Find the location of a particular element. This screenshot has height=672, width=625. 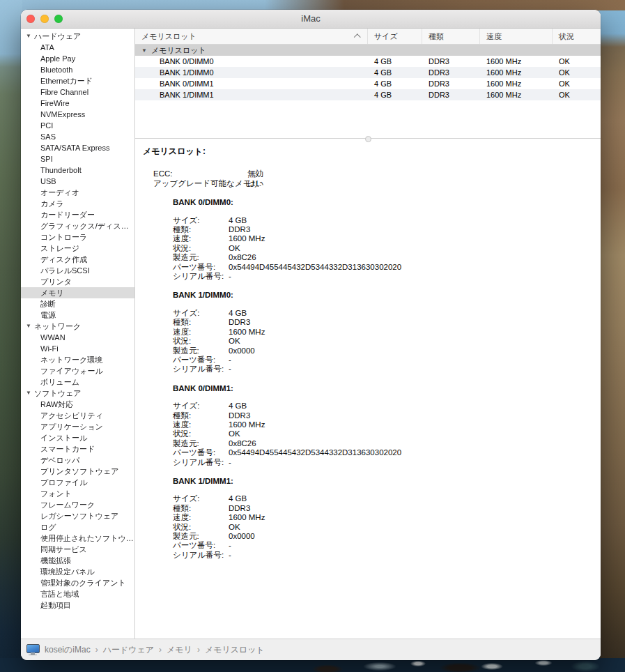

sidebar-item: デベロッパ is located at coordinates (78, 460).